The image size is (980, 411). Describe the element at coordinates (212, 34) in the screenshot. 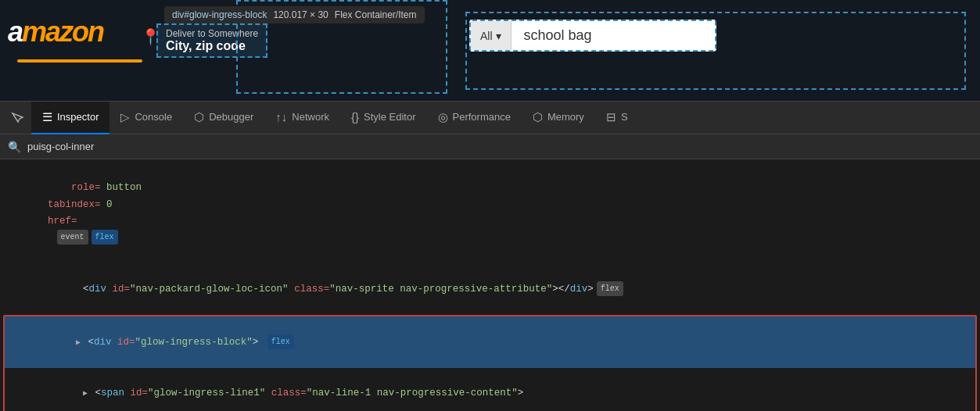

I see `location-line1: Deliver to Somewhere` at that location.